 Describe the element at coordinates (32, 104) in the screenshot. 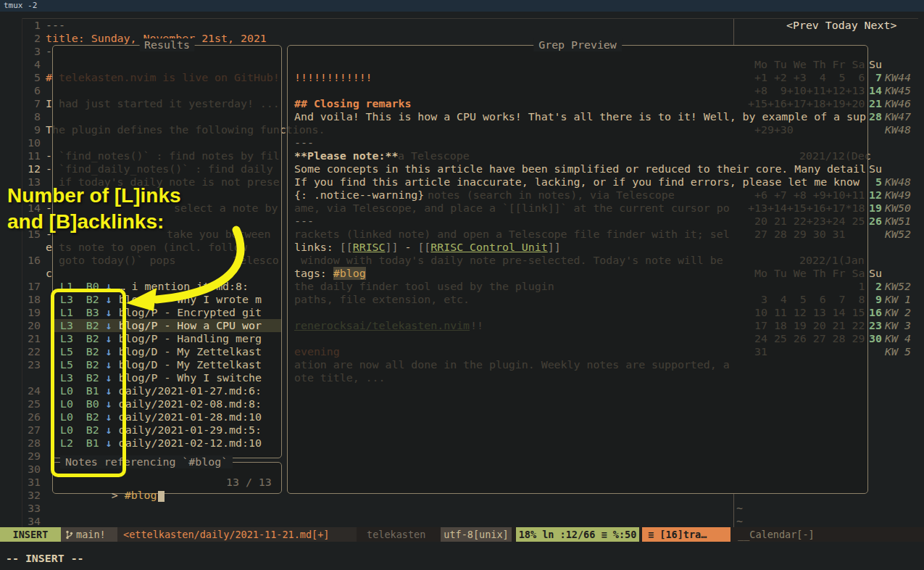

I see `line-number: 7` at that location.